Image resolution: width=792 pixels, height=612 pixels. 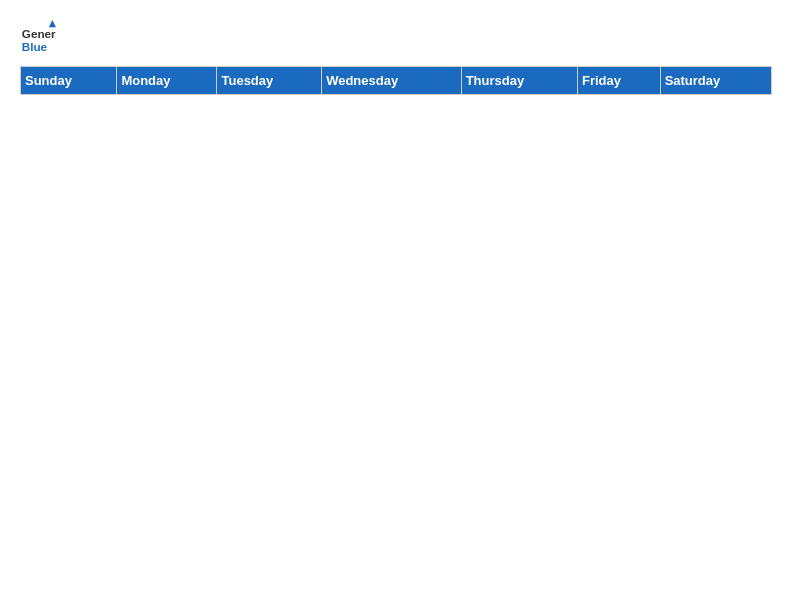 What do you see at coordinates (38, 38) in the screenshot?
I see `logo-icon: General Blue` at bounding box center [38, 38].